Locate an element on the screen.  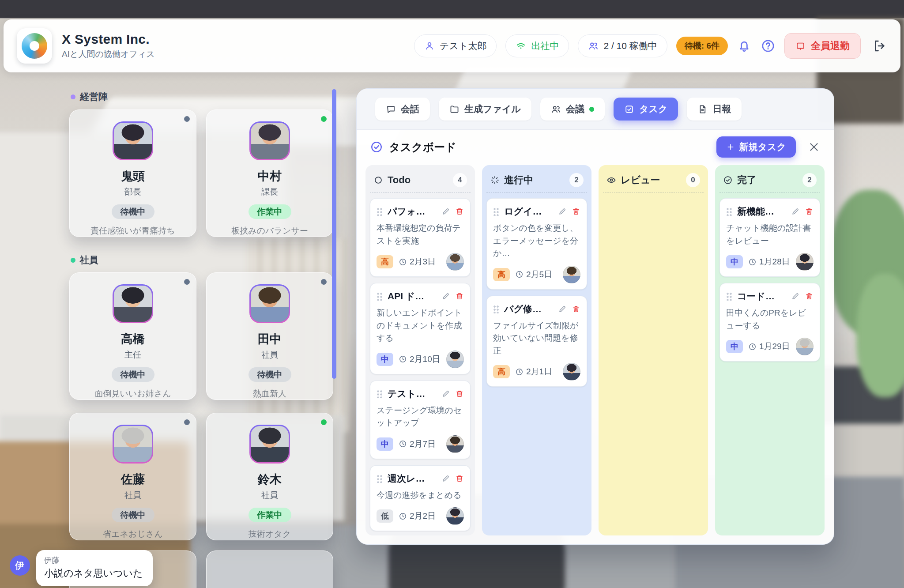
employee-card-鬼頭: 鬼頭 部長 待機中 責任感強いが胃痛持ち is located at coordinates (133, 173).